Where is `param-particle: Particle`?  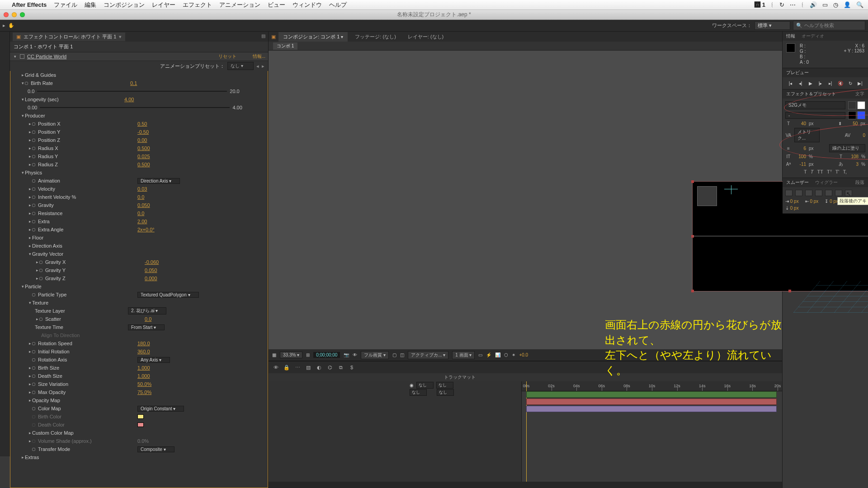 param-particle: Particle is located at coordinates (33, 286).